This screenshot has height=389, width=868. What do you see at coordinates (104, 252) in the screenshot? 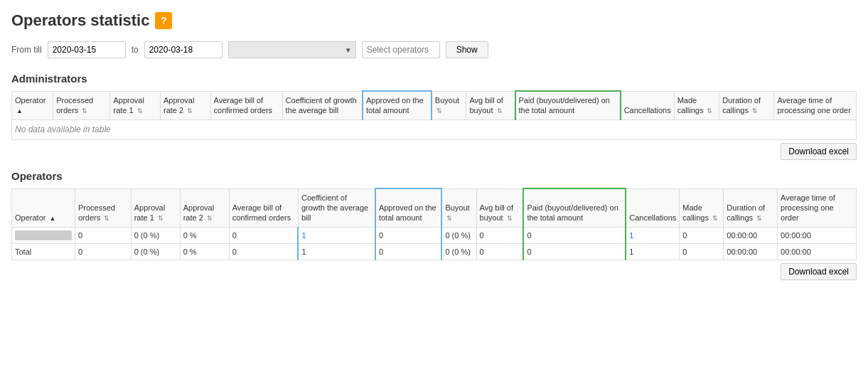
I see `total-processed: 0` at bounding box center [104, 252].